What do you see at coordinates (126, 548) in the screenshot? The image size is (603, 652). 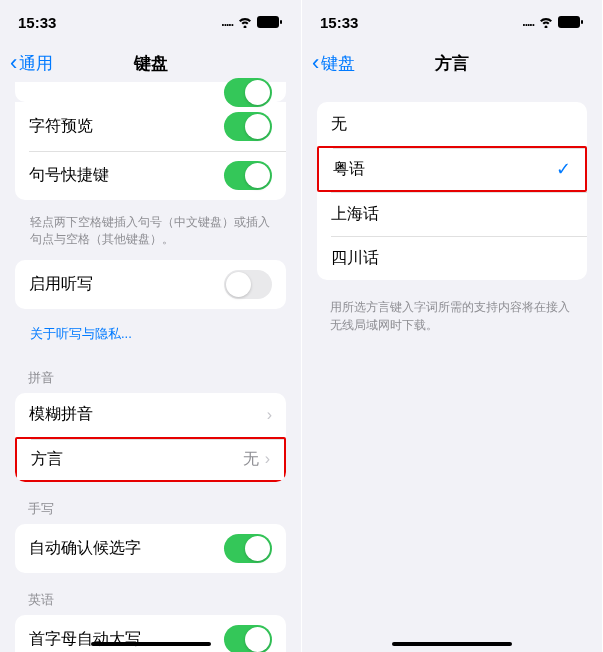 I see `row-label: 自动确认候选字` at bounding box center [126, 548].